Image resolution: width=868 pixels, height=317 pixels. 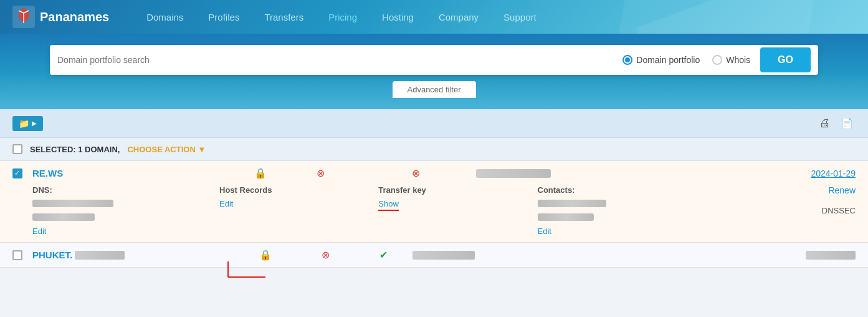 What do you see at coordinates (839, 211) in the screenshot?
I see `dnssec-label: DNSSEC` at bounding box center [839, 211].